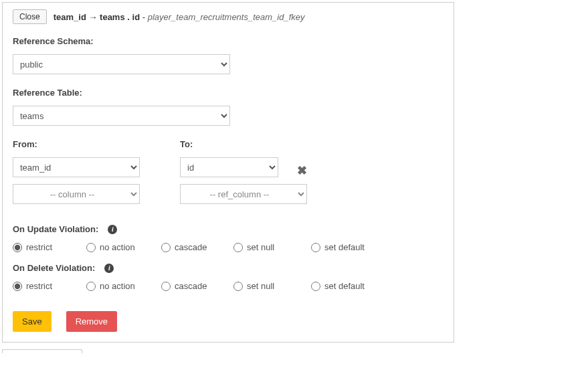  Describe the element at coordinates (197, 286) in the screenshot. I see `on-delete-option-cascade: cascade` at that location.